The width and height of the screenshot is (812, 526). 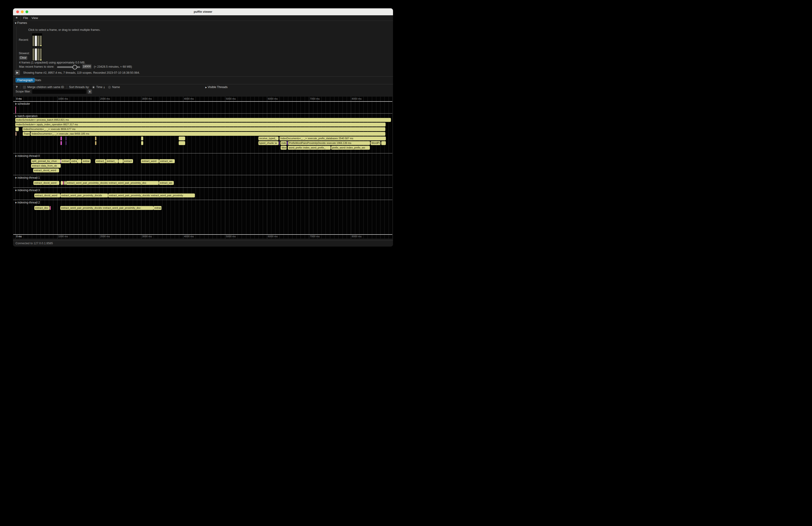 I want to click on tab-flamegraph: Flamegraph, so click(x=25, y=80).